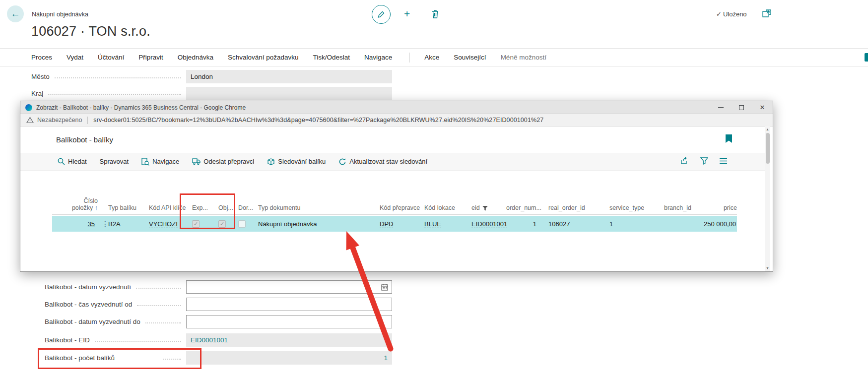 This screenshot has height=379, width=868. What do you see at coordinates (395, 224) in the screenshot?
I see `table-row: 35 ⋮ B2A VYCHOZI Nákupní objednávka DPD …` at bounding box center [395, 224].